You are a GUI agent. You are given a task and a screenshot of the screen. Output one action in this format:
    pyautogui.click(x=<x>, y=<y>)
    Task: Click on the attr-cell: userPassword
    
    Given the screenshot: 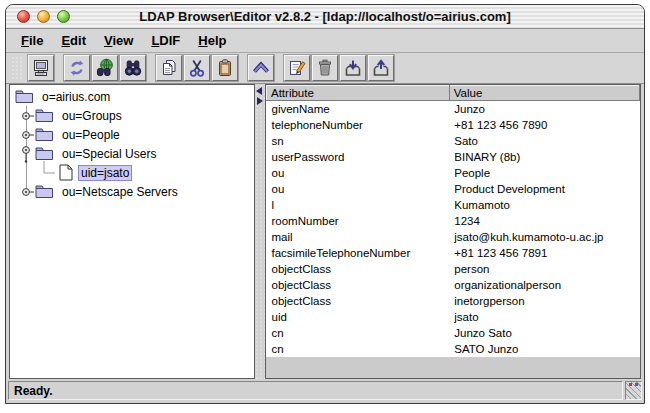 What is the action you would take?
    pyautogui.click(x=358, y=157)
    